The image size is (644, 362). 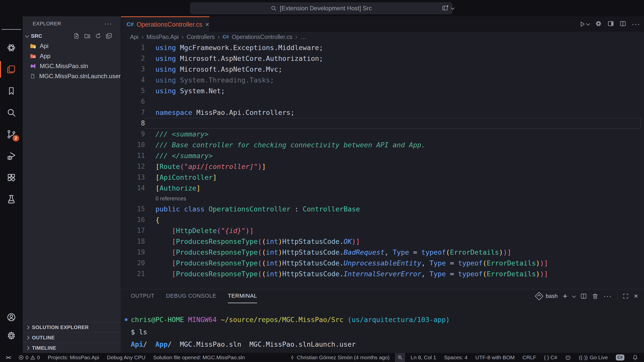 I want to click on build-config-item: Debug Any CPU, so click(x=126, y=357).